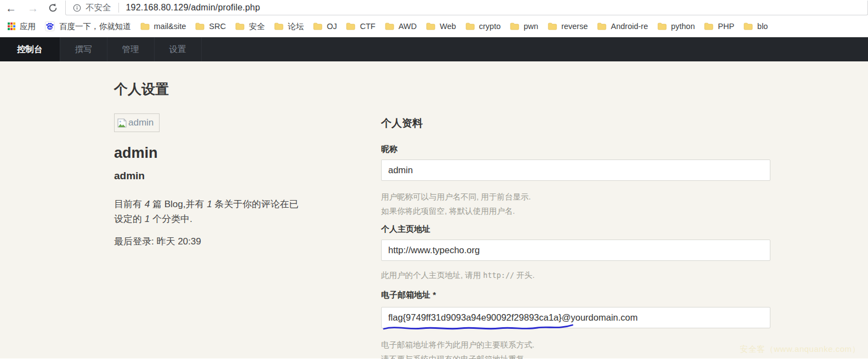  What do you see at coordinates (576, 197) in the screenshot?
I see `nickname-help-1: 用户昵称可以与用户名不同, 用于前台显示.` at bounding box center [576, 197].